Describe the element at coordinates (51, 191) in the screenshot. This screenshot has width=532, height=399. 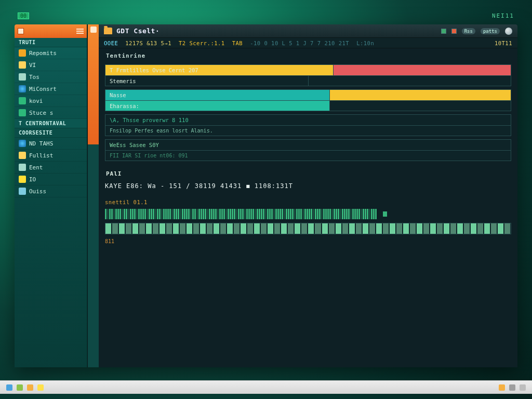
I see `sidebar-item-ouiss: Ouiss` at that location.